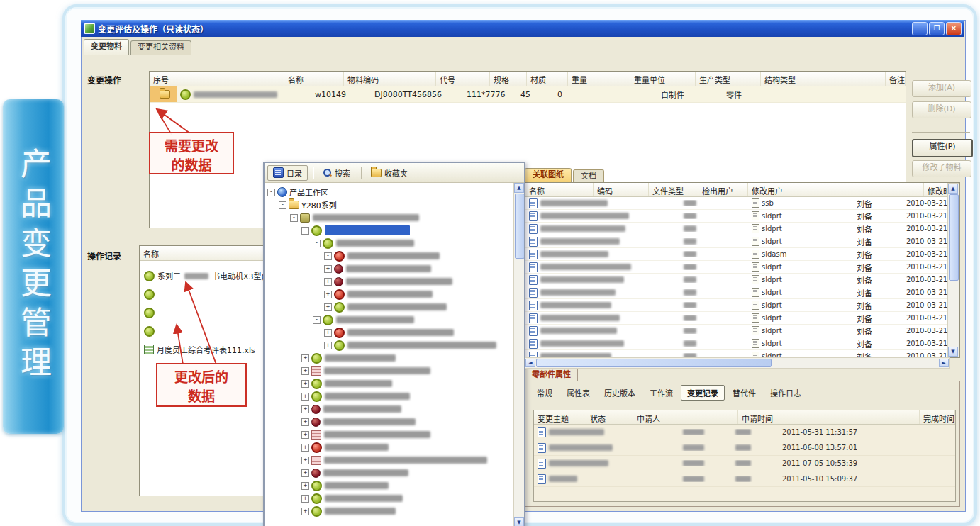 The height and width of the screenshot is (526, 980). Describe the element at coordinates (745, 448) in the screenshot. I see `table-row: 2011-06-08 13:57:01` at that location.